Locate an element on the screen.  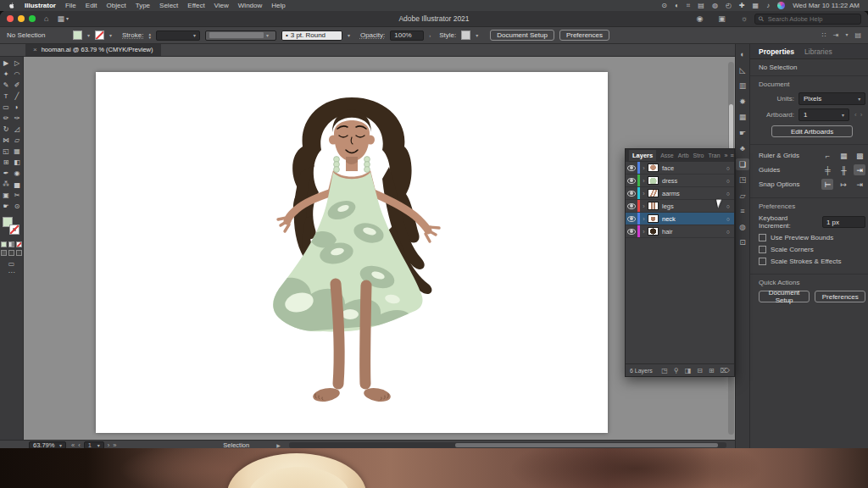
color-guide-panel-icon: ◺ is located at coordinates (743, 70).